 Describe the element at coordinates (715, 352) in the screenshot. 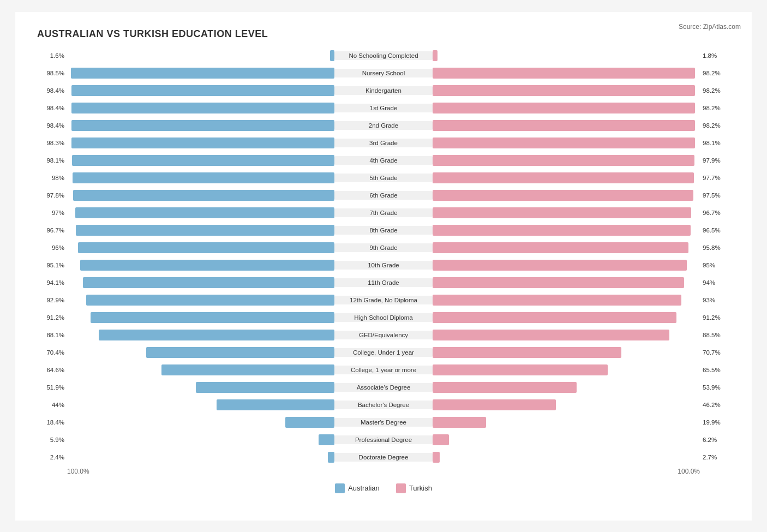

I see `right-value: 70.7%` at that location.